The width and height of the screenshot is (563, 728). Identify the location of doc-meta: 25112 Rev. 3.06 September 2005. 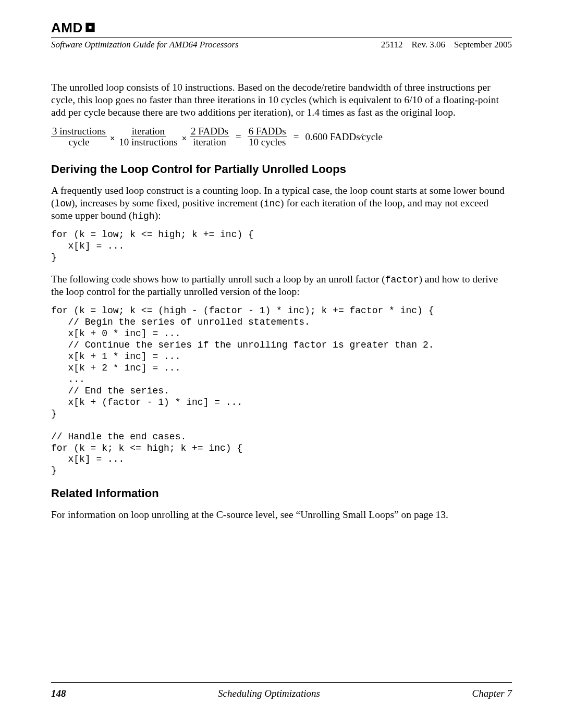
(446, 45).